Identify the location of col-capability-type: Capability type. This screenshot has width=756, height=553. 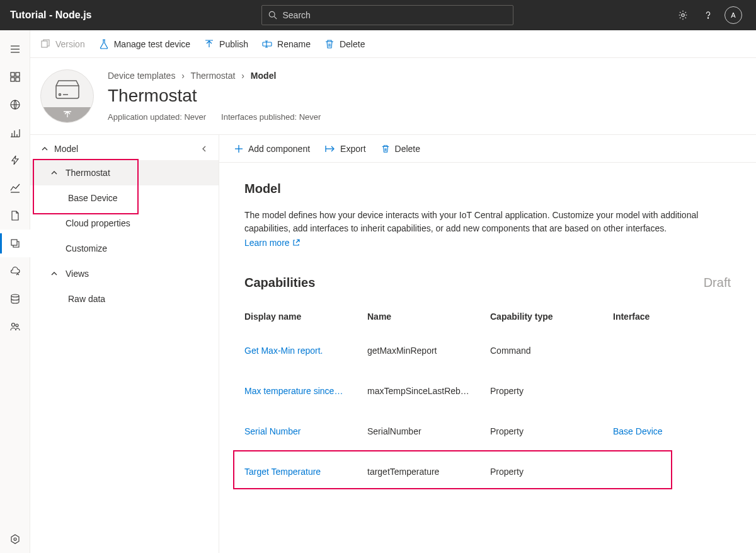
(552, 317).